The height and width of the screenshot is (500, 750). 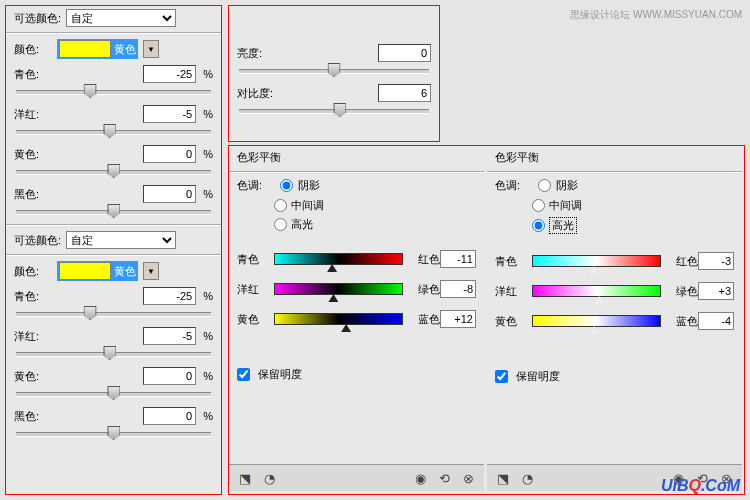 I want to click on preserve-lum-check-l, so click(x=244, y=374).